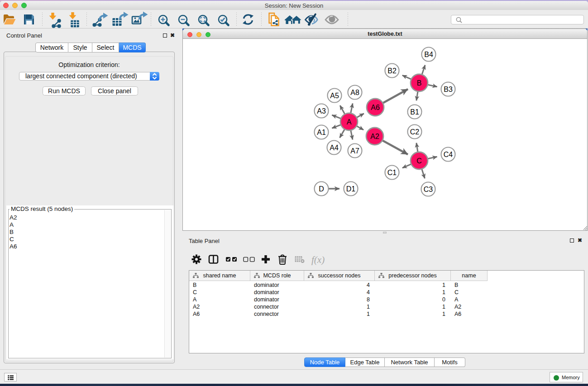 Image resolution: width=588 pixels, height=386 pixels. Describe the element at coordinates (334, 148) in the screenshot. I see `svg-text: A4` at that location.